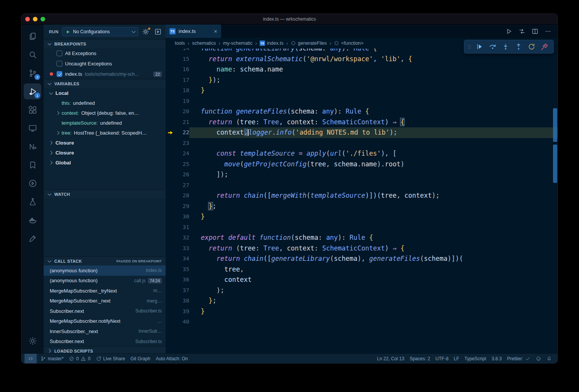 This screenshot has width=579, height=392. What do you see at coordinates (33, 183) in the screenshot?
I see `activity-item-live-share` at bounding box center [33, 183].